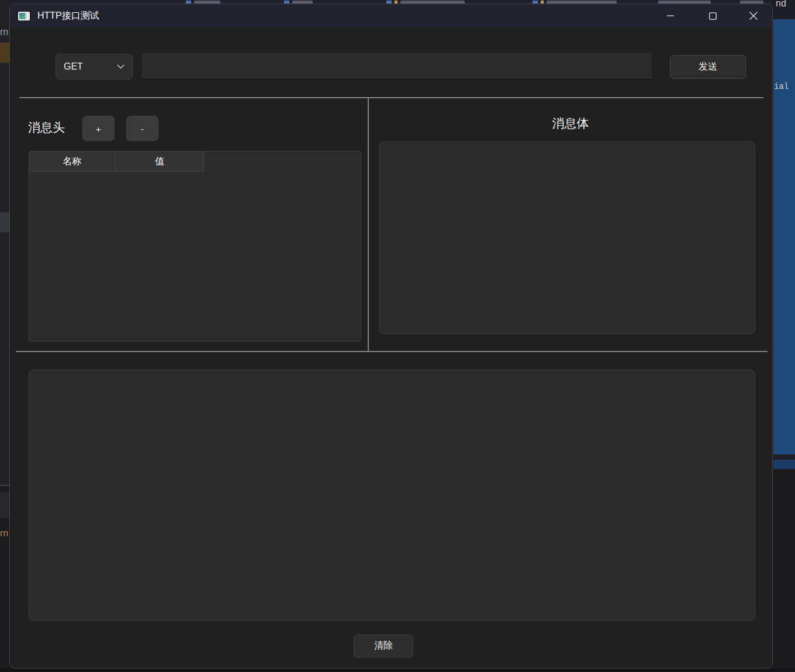  I want to click on horizontal-splitter-bottom, so click(392, 351).